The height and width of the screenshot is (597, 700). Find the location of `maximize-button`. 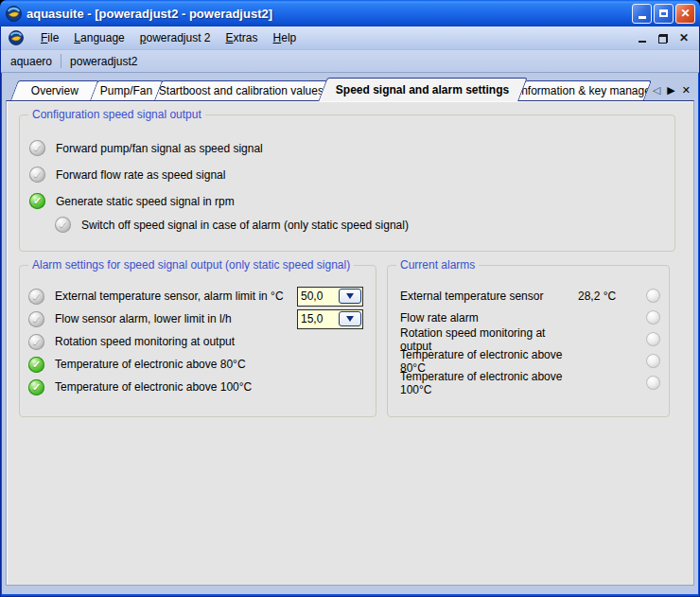

maximize-button is located at coordinates (664, 13).